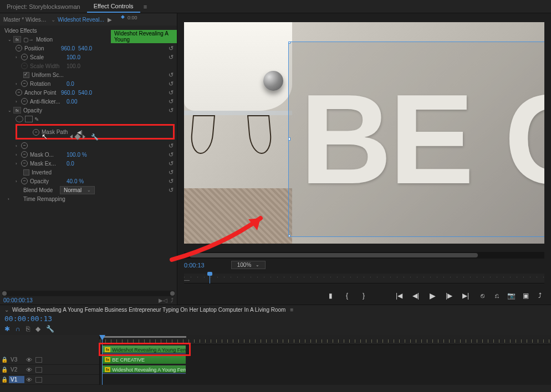 The width and height of the screenshot is (551, 392). Describe the element at coordinates (416, 296) in the screenshot. I see `step-back-icon: ◀|` at that location.